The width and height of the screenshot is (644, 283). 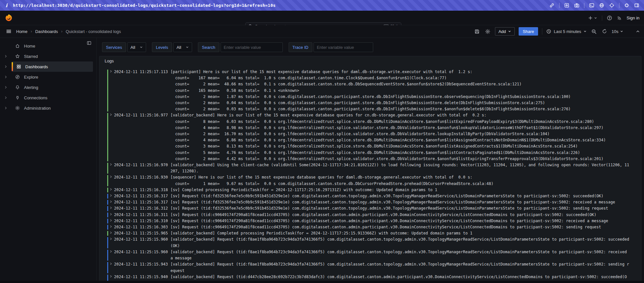 What do you see at coordinates (374, 180) in the screenshot?
I see `log-row: 2024-12-11 11:25:16.930[sequencer] Here …` at bounding box center [374, 180].